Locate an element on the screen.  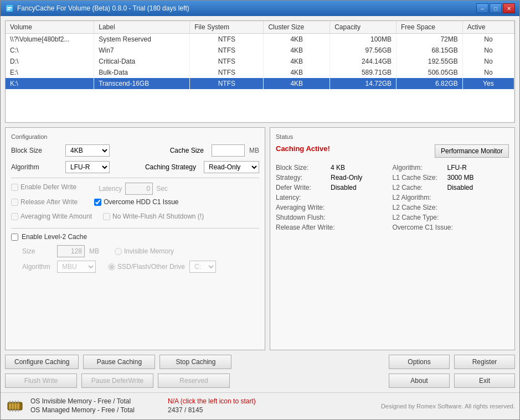
release-after-label: Release After Write is located at coordinates (49, 202).